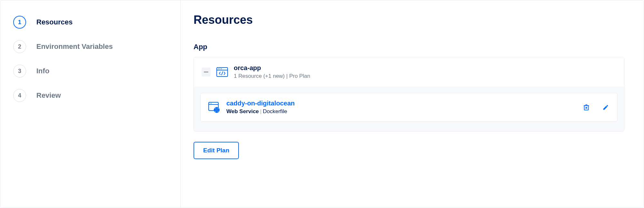 The width and height of the screenshot is (644, 208). I want to click on step-label: Environment Variables, so click(75, 47).